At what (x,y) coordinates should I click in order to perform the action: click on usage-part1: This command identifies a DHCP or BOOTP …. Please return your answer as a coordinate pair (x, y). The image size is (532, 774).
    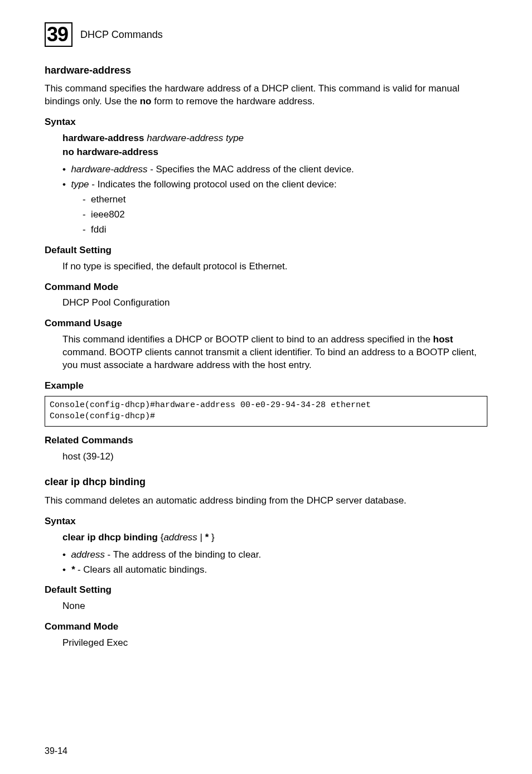
    Looking at the image, I should click on (248, 339).